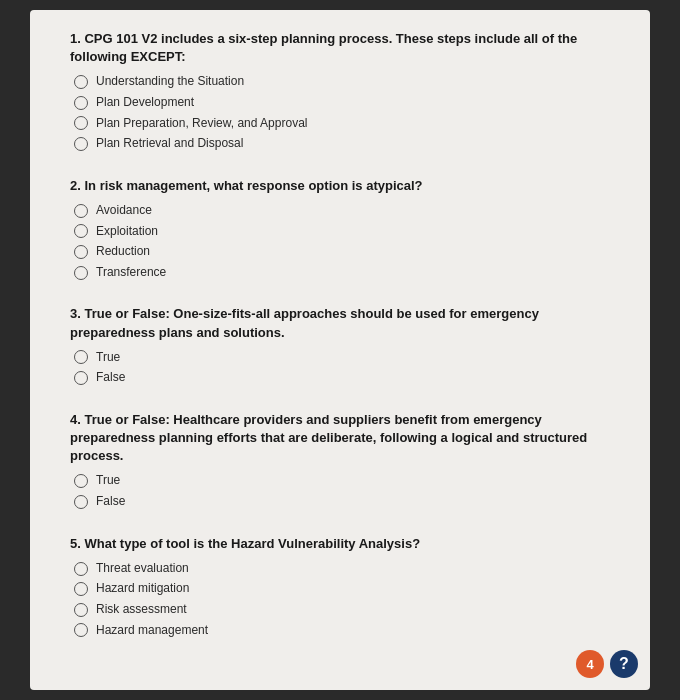 Image resolution: width=680 pixels, height=700 pixels. Describe the element at coordinates (340, 273) in the screenshot. I see `q2-option-3: Transference` at that location.